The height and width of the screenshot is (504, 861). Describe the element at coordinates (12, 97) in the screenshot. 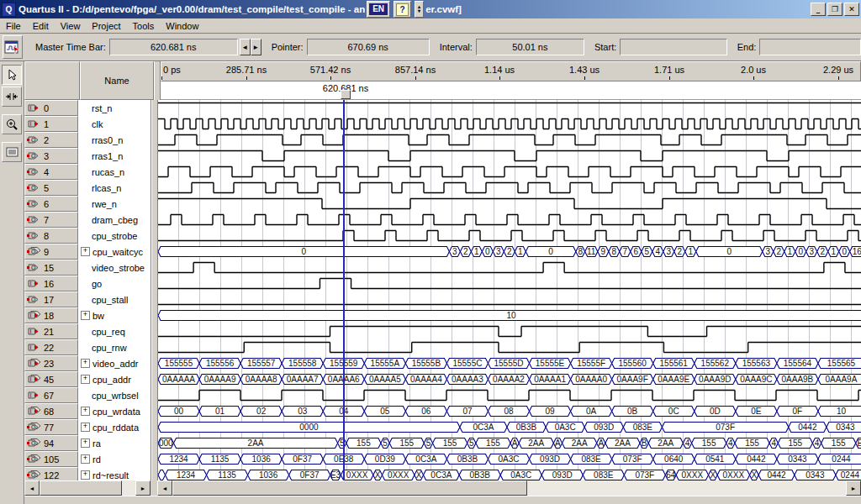

I see `time-bar-tool-button` at that location.